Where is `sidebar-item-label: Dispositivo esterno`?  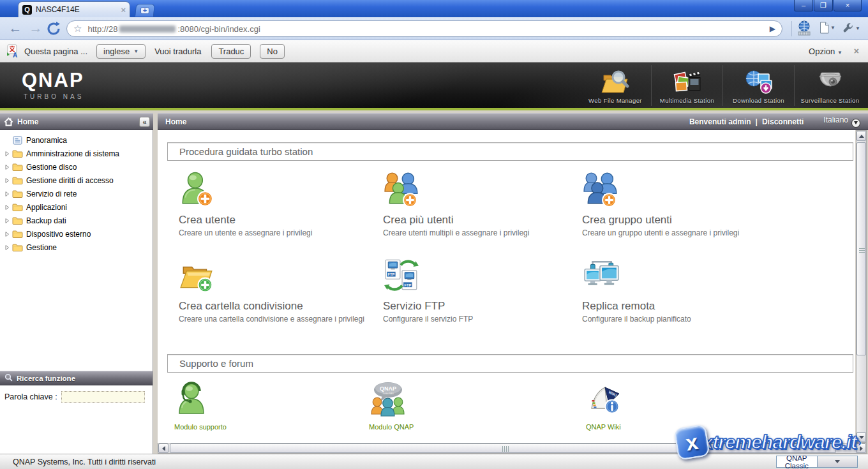 sidebar-item-label: Dispositivo esterno is located at coordinates (59, 234).